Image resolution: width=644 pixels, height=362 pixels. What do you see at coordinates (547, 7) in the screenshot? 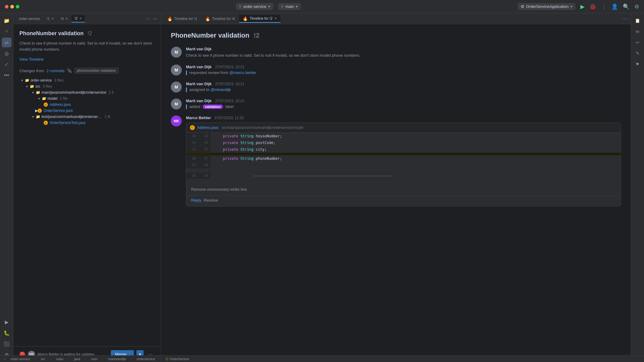
I see `app-name: OrderServiceApplication` at bounding box center [547, 7].